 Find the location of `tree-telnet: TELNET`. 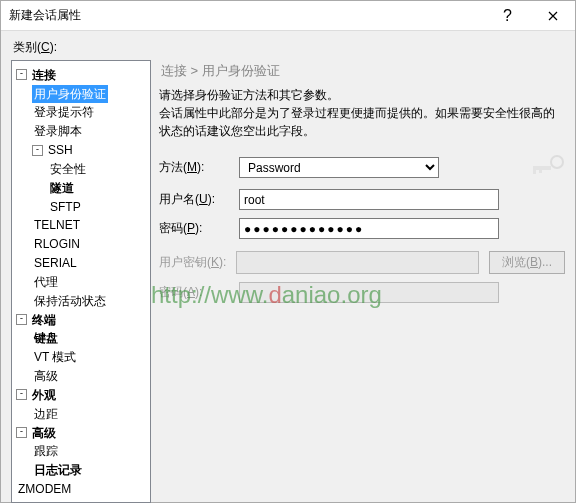

tree-telnet: TELNET is located at coordinates (57, 225).